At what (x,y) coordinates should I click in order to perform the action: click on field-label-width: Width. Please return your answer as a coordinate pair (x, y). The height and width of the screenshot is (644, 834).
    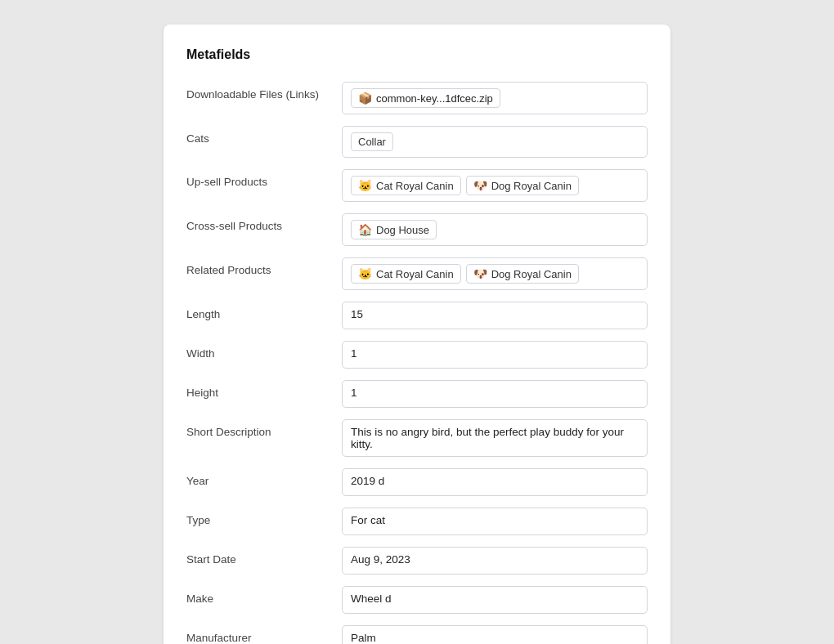
    Looking at the image, I should click on (264, 350).